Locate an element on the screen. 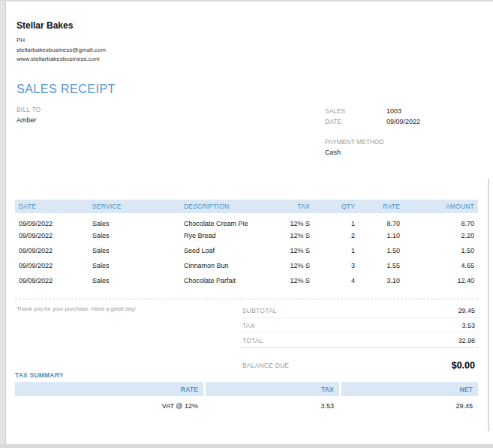 The height and width of the screenshot is (448, 493). cell-amount: 1.50 is located at coordinates (441, 251).